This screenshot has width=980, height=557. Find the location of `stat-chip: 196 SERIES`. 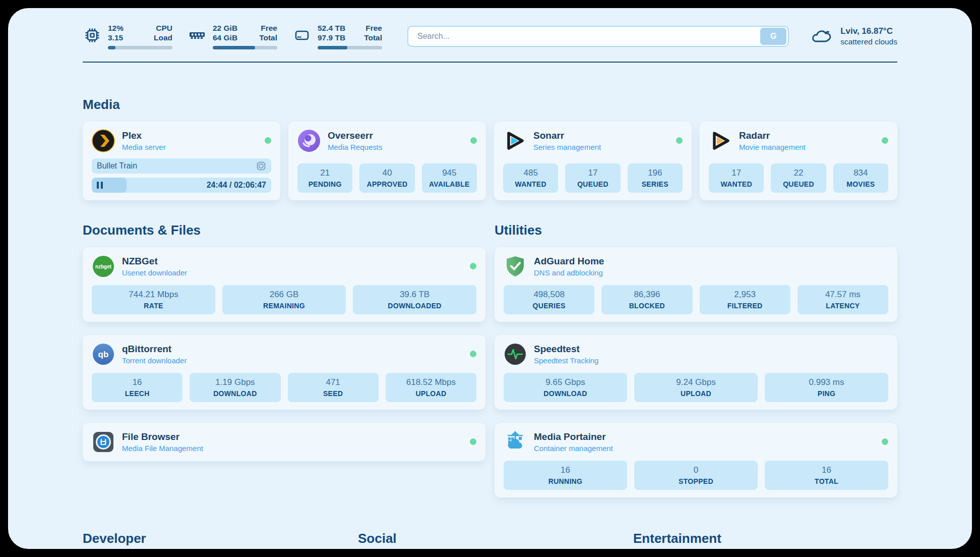

stat-chip: 196 SERIES is located at coordinates (655, 178).